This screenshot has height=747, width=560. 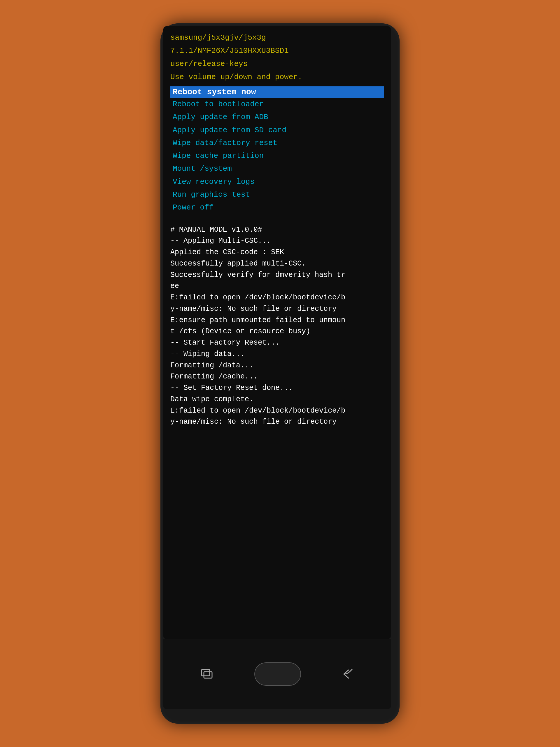 I want to click on log-line-2: Applied the CSC-code : SEK, so click(x=277, y=253).